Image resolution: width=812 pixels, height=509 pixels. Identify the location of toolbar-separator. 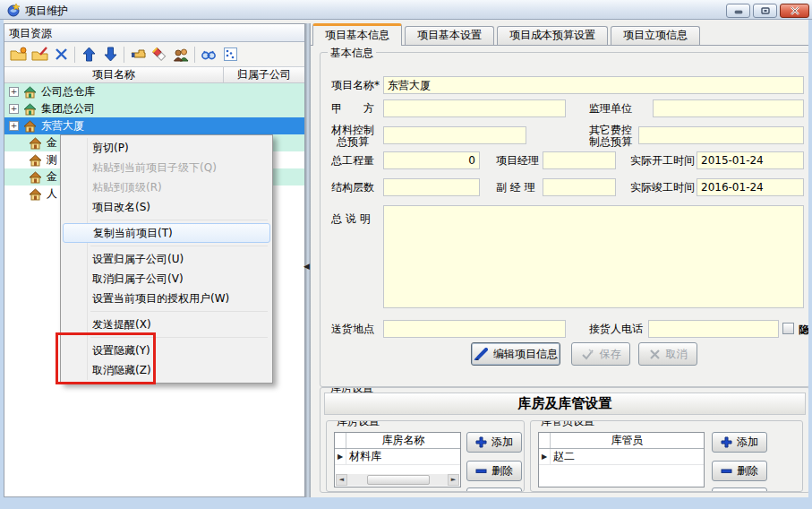
(195, 55).